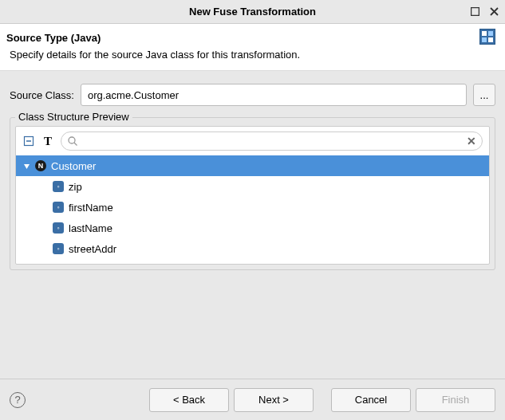 The image size is (505, 420). What do you see at coordinates (487, 37) in the screenshot?
I see `wizard-banner-icon` at bounding box center [487, 37].